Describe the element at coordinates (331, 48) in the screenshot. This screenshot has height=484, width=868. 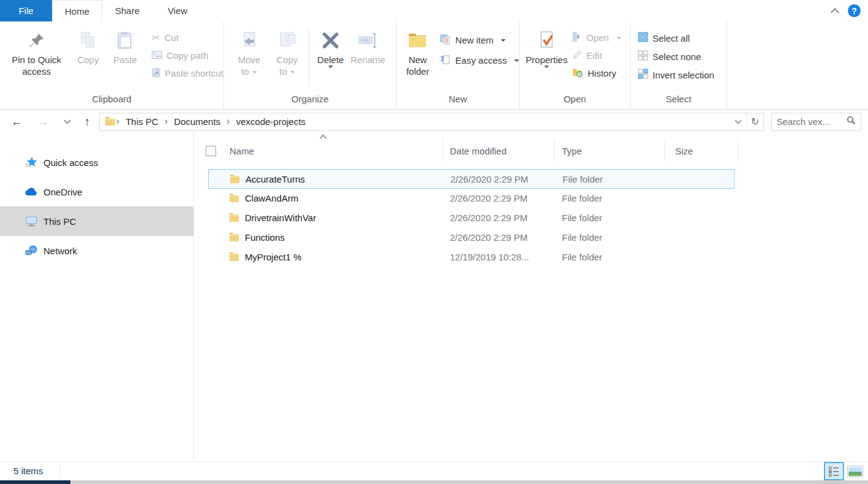
I see `delete-button: Delete` at that location.